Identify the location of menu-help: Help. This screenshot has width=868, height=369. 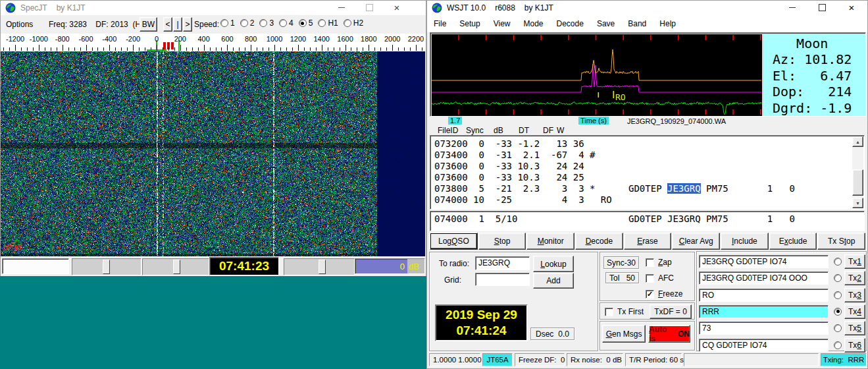
(667, 24).